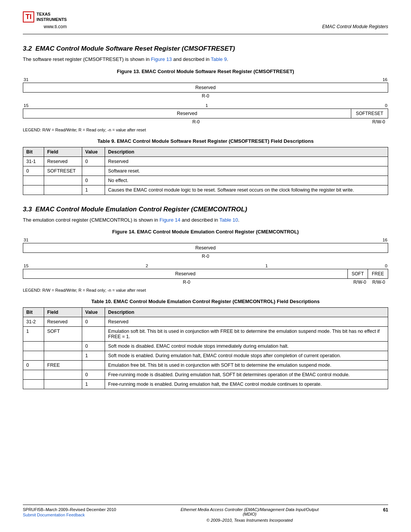  Describe the element at coordinates (29, 17) in the screenshot. I see `logo-box: TI` at that location.